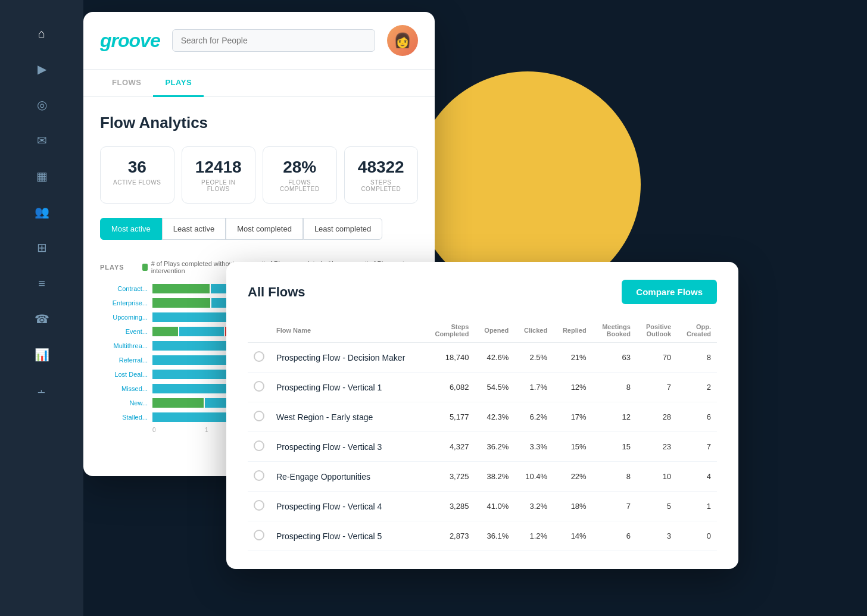 Image resolution: width=867 pixels, height=616 pixels. Describe the element at coordinates (300, 186) in the screenshot. I see `flows-completed-label: FLOWS COMPLETED` at that location.